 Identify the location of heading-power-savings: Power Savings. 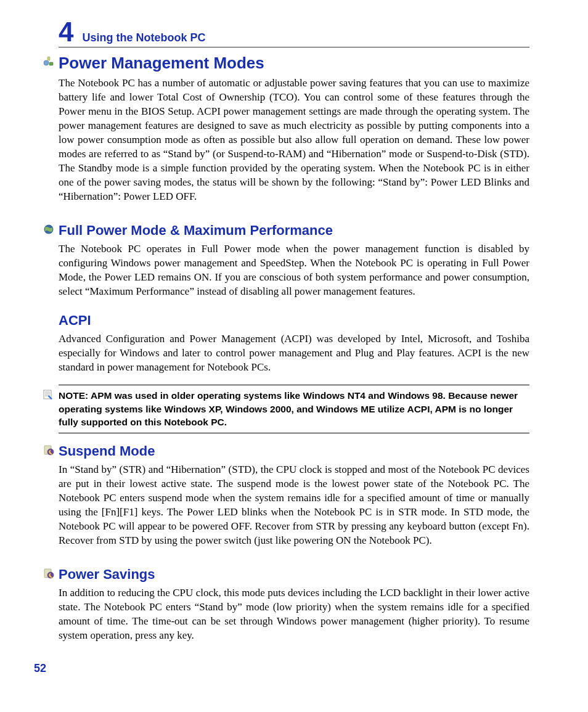
(294, 575).